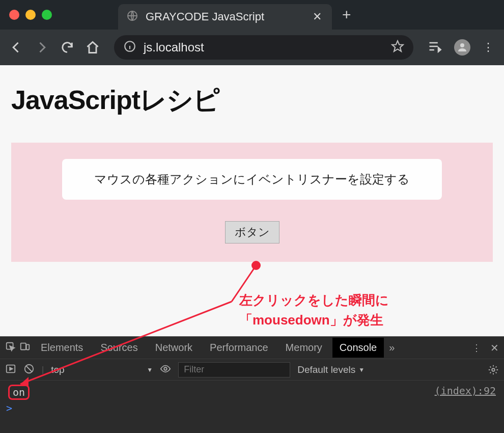 The width and height of the screenshot is (504, 433). What do you see at coordinates (174, 347) in the screenshot?
I see `tab-network: Network` at bounding box center [174, 347].